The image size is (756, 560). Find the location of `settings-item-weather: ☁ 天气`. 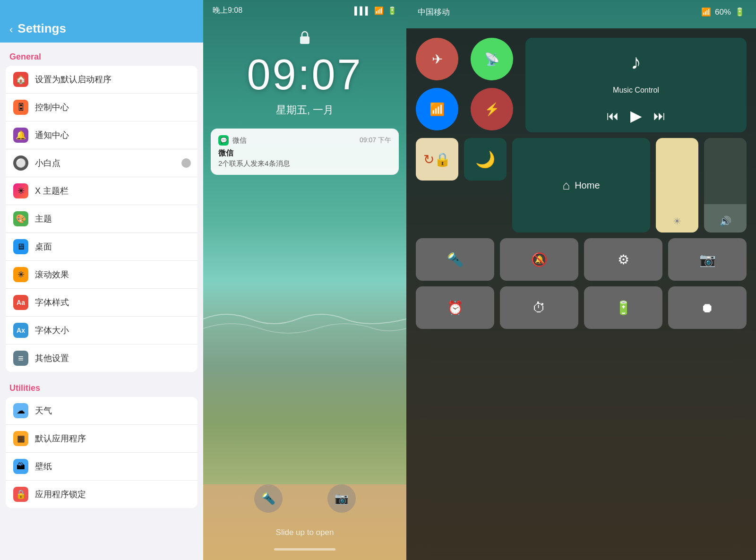

settings-item-weather: ☁ 天气 is located at coordinates (102, 411).